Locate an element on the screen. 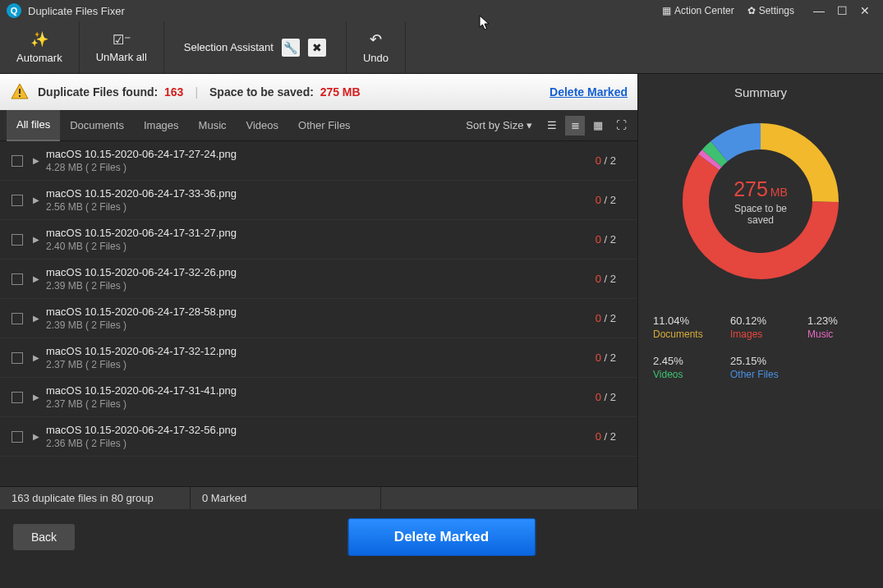 This screenshot has width=883, height=588. warning-icon is located at coordinates (20, 92).